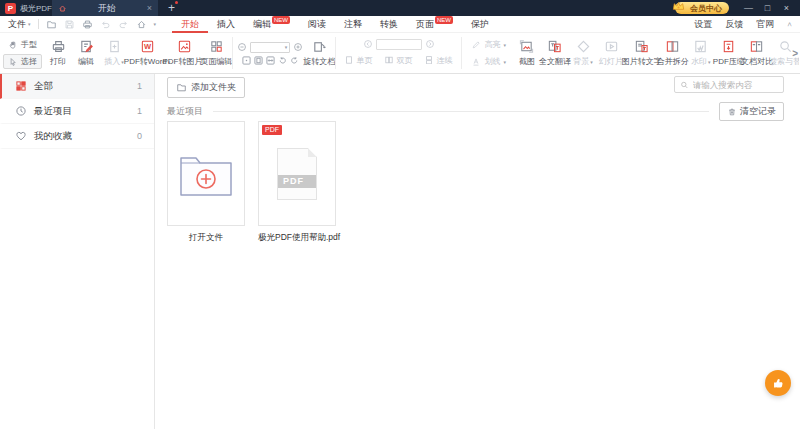  What do you see at coordinates (258, 60) in the screenshot?
I see `fit-page-icon` at bounding box center [258, 60].